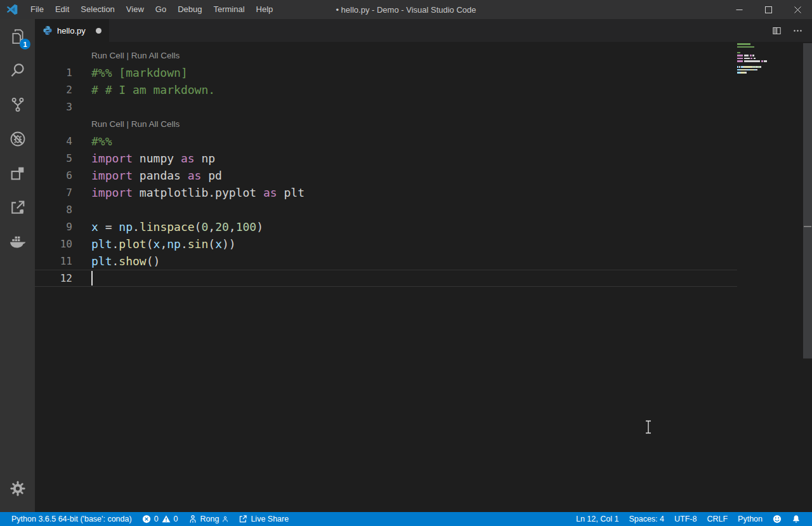  What do you see at coordinates (53, 278) in the screenshot?
I see `line-number: 12` at bounding box center [53, 278].